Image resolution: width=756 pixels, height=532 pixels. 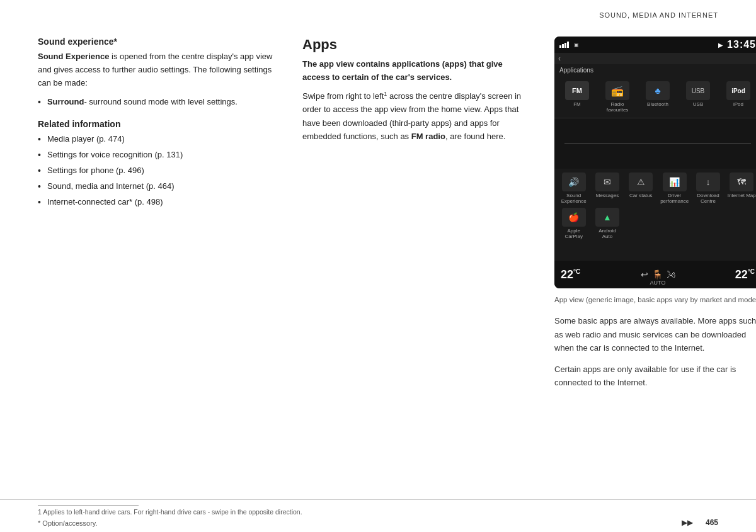 I want to click on app-download-label: DownloadCentre, so click(x=708, y=198).